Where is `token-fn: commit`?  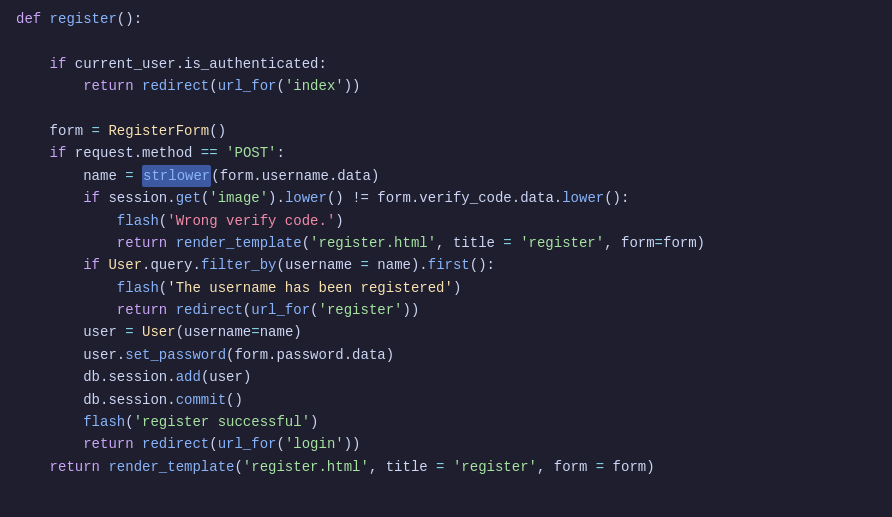
token-fn: commit is located at coordinates (201, 400).